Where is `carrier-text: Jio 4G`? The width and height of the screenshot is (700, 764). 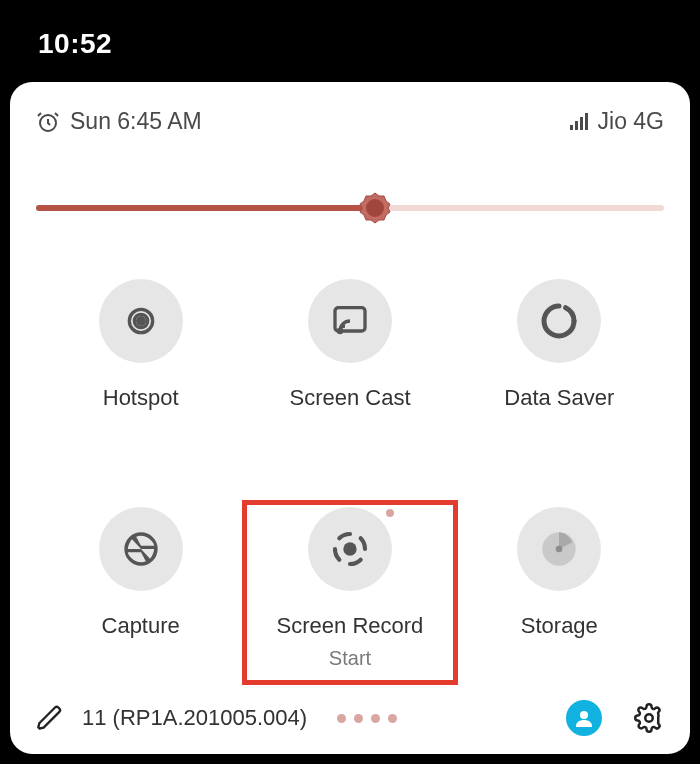
carrier-text: Jio 4G is located at coordinates (631, 122).